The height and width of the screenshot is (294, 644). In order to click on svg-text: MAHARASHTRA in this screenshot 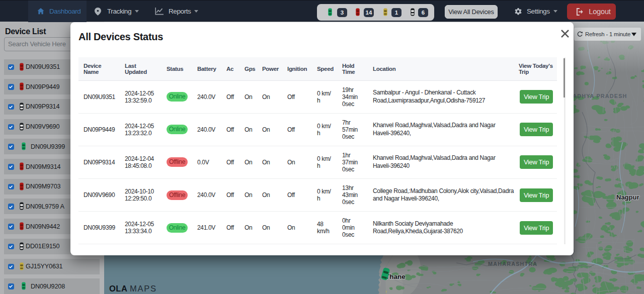, I will do `click(513, 264)`.